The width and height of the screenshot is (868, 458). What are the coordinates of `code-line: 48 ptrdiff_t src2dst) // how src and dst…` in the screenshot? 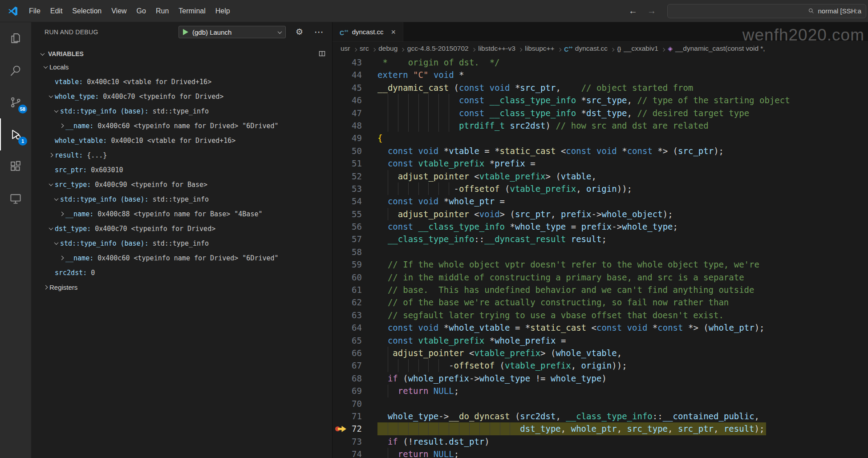 It's located at (600, 126).